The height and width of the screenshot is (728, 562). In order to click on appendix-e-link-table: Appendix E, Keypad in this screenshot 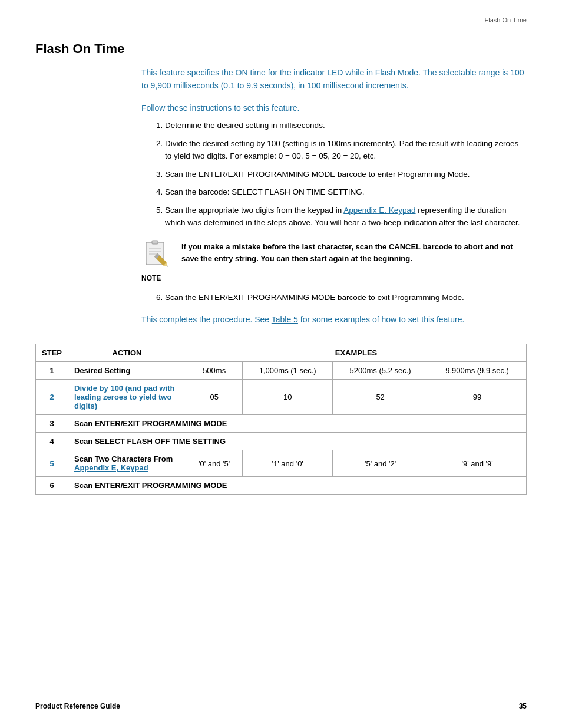, I will do `click(111, 468)`.